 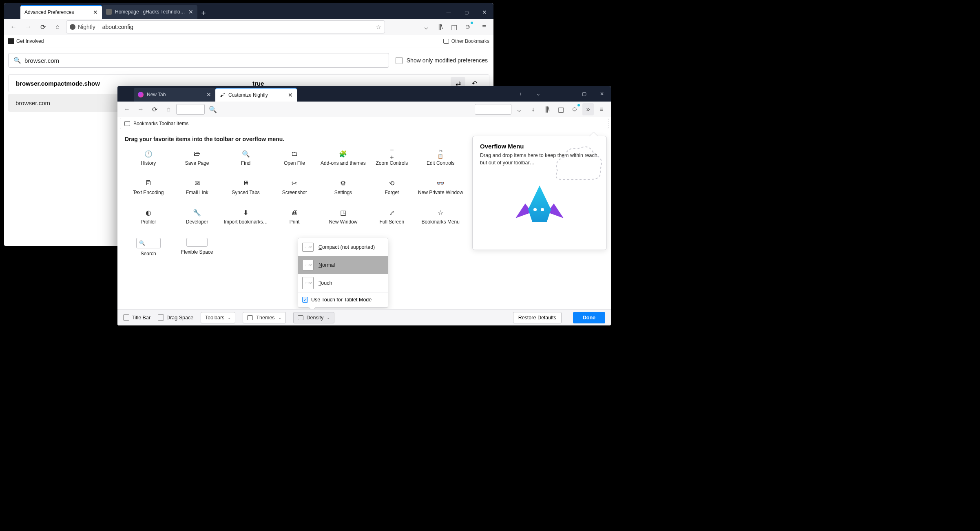 What do you see at coordinates (199, 60) in the screenshot?
I see `pref-search-input: 🔍 browser.com` at bounding box center [199, 60].